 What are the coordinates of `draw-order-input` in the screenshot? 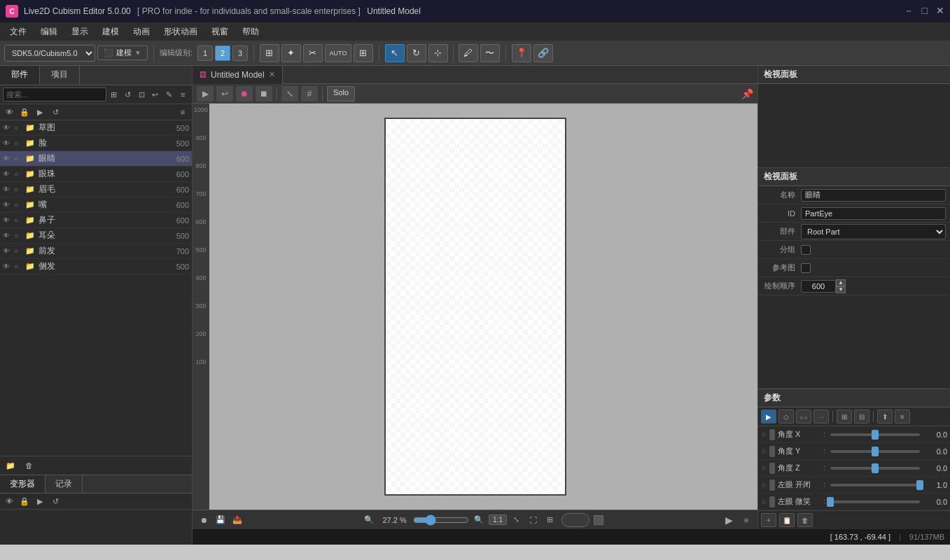 It's located at (818, 286).